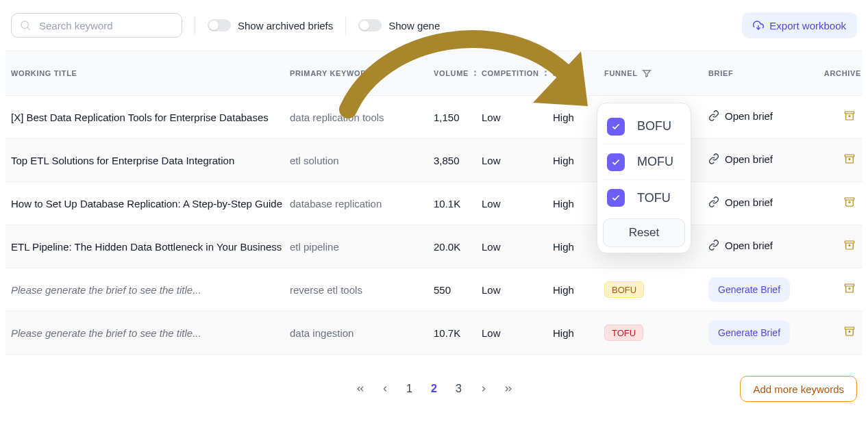 The width and height of the screenshot is (868, 432). Describe the element at coordinates (97, 25) in the screenshot. I see `search-wrapper` at that location.